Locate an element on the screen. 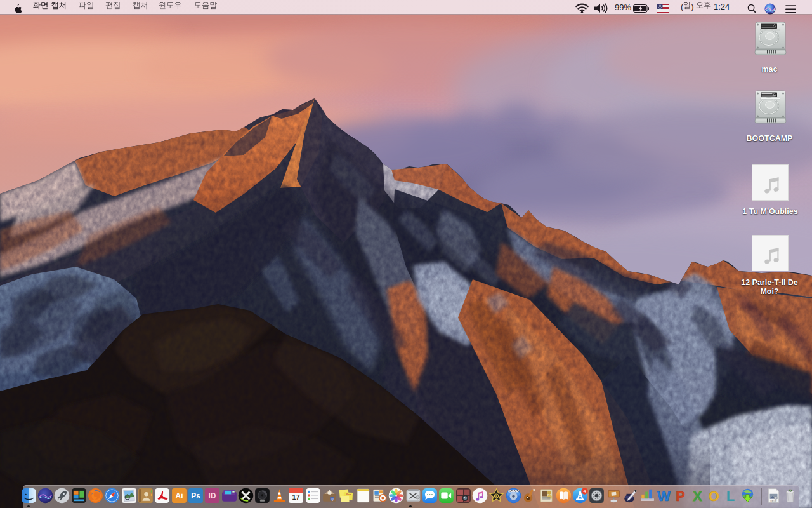 The image size is (812, 508). svg-text: X is located at coordinates (698, 495).